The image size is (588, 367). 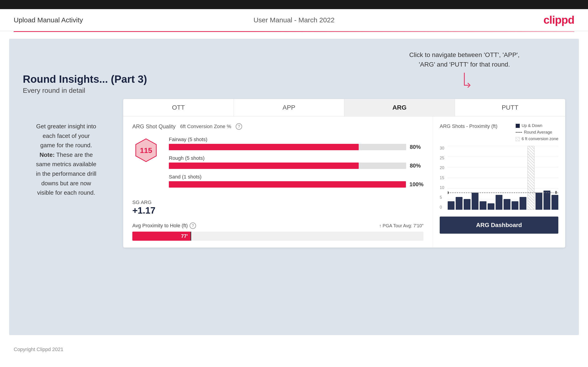 I want to click on legend-item-6ft: 6 ft conversion zone, so click(x=537, y=139).